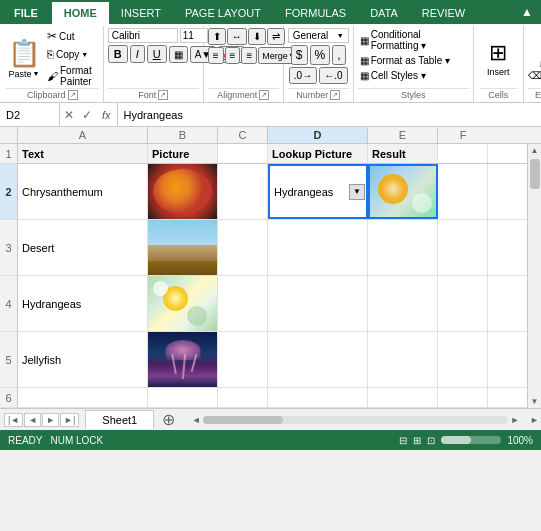 This screenshot has height=531, width=541. I want to click on align-bottom-button: ⬇, so click(257, 36).